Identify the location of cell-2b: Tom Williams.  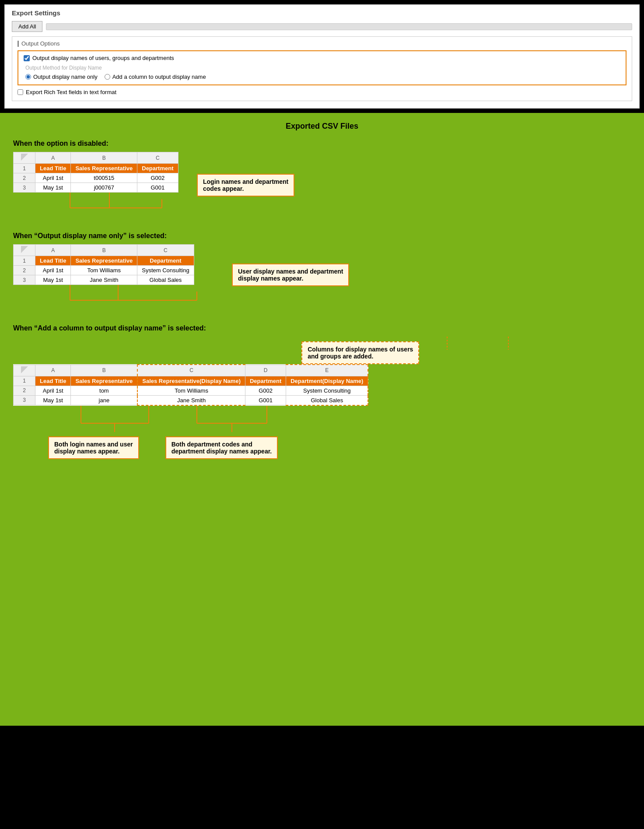
(104, 270).